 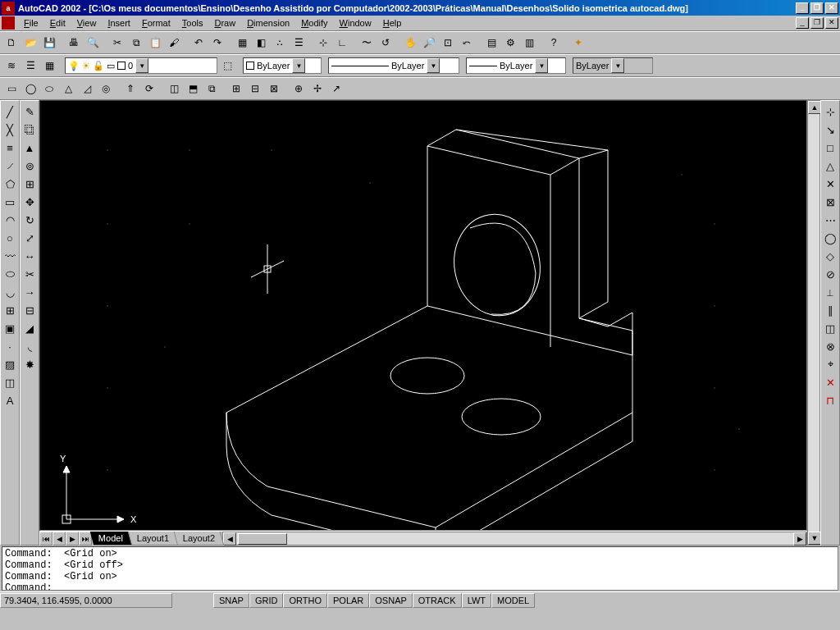 What do you see at coordinates (613, 66) in the screenshot?
I see `plotstyle-dropdown: ByLayer ▼` at bounding box center [613, 66].